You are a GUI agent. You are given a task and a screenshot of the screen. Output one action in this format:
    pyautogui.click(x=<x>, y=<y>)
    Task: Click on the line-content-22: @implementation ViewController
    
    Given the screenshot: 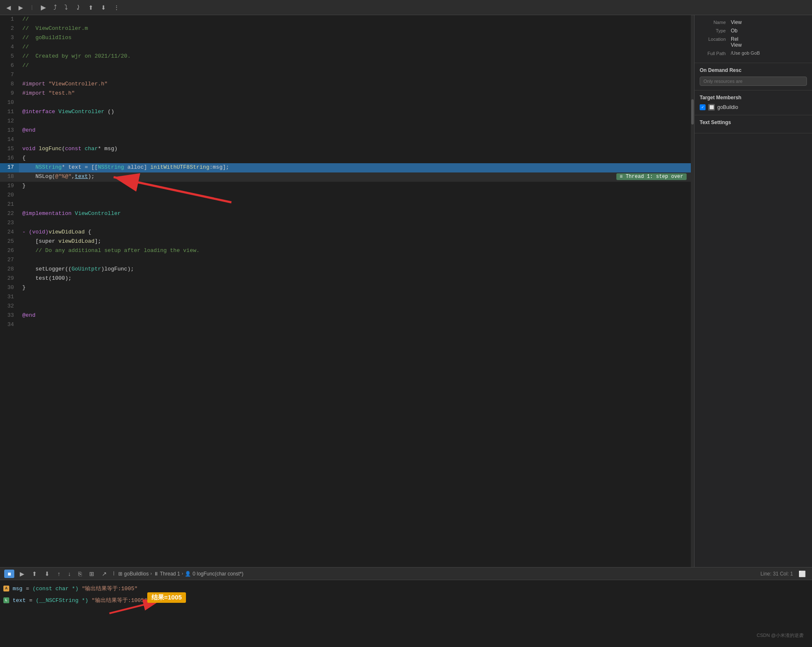 What is the action you would take?
    pyautogui.click(x=355, y=214)
    